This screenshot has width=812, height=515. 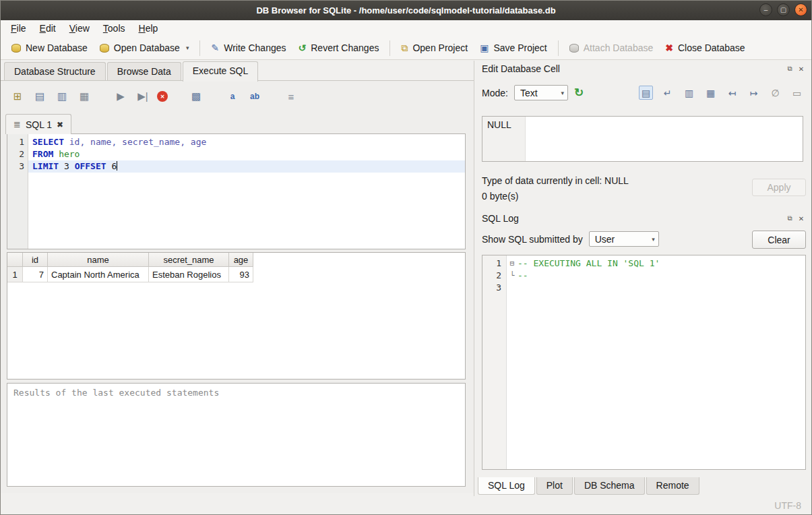 I want to click on tab-plot: Plot, so click(x=555, y=486).